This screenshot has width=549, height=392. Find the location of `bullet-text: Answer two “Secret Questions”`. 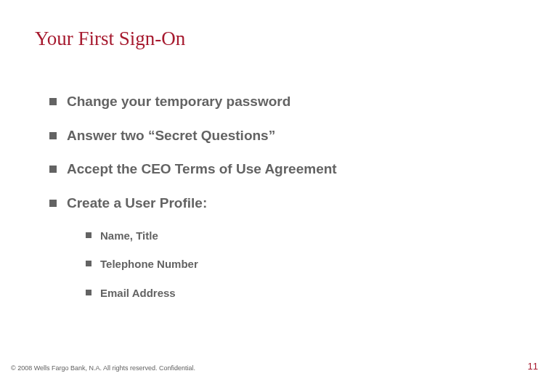

bullet-text: Answer two “Secret Questions” is located at coordinates (171, 136).